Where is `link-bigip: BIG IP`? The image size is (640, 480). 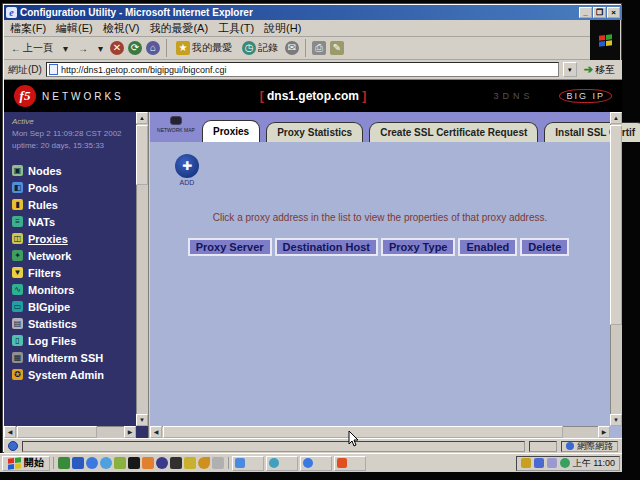 link-bigip: BIG IP is located at coordinates (586, 96).